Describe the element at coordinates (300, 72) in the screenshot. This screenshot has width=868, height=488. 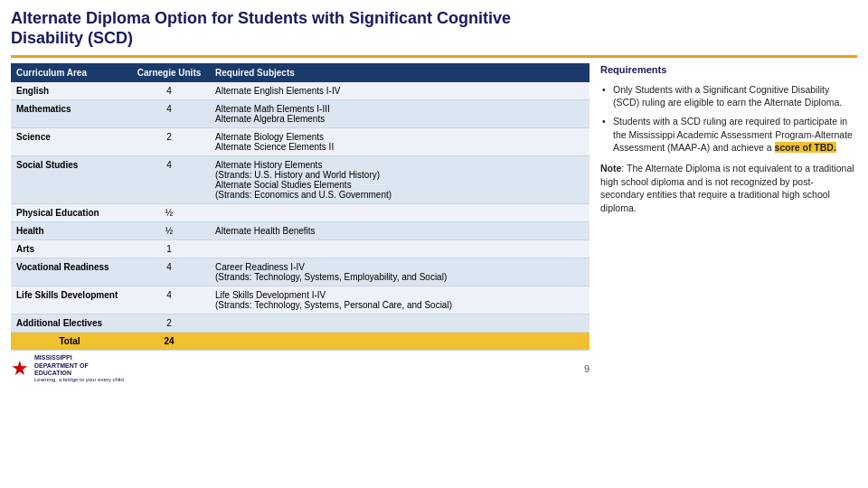
I see `table-header-row: Curriculum Area Carnegie Units Required …` at that location.